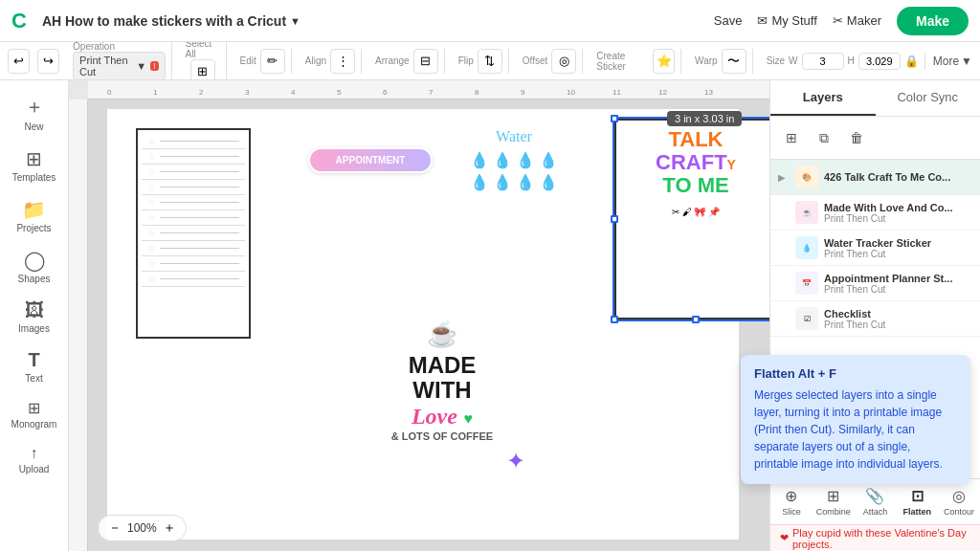  Describe the element at coordinates (34, 317) in the screenshot. I see `sidebar-item-images: 🖼 Images` at that location.